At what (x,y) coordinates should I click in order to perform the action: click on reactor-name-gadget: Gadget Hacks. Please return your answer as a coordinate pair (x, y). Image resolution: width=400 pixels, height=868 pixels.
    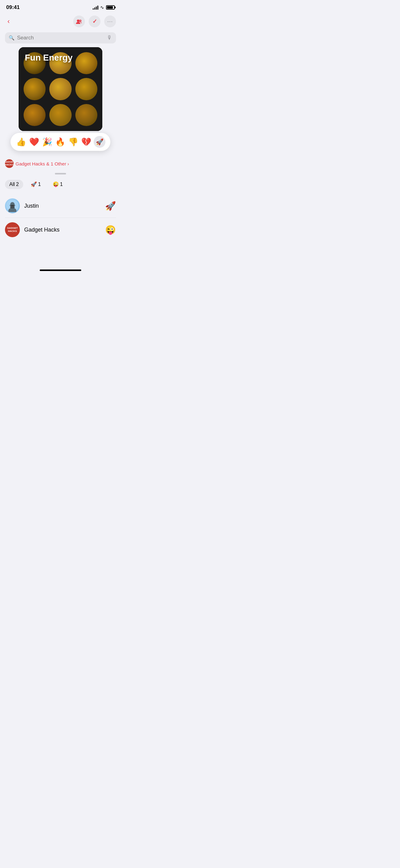
    Looking at the image, I should click on (42, 230).